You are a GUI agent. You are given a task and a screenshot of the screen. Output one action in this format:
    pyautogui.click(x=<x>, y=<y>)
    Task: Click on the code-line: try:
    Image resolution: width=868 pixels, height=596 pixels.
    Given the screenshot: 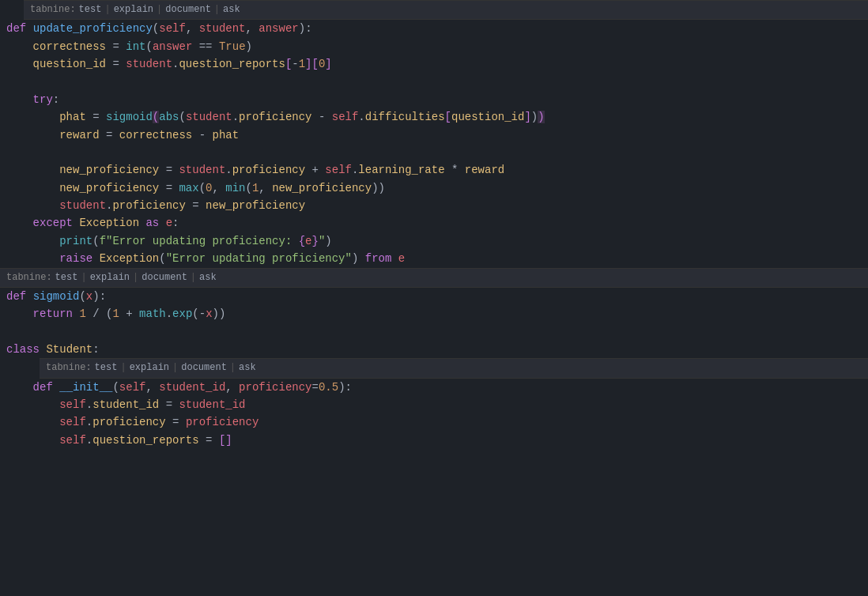 What is the action you would take?
    pyautogui.click(x=434, y=100)
    